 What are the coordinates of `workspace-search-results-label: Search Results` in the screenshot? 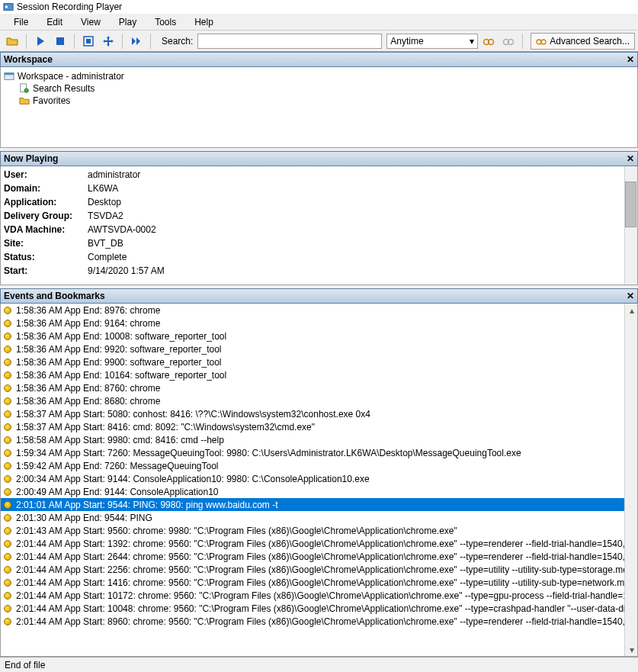 It's located at (64, 88).